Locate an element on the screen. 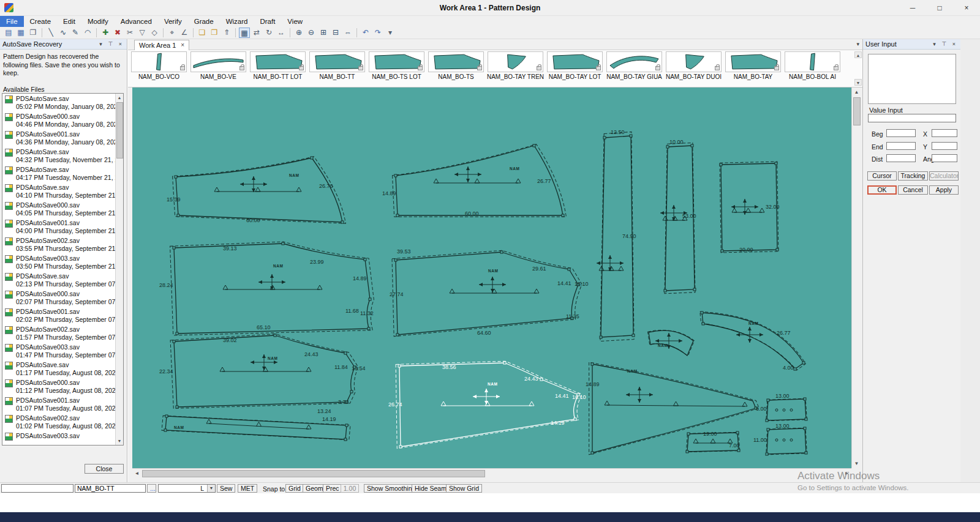 The height and width of the screenshot is (522, 980). toolbar-options-icon: ▾ is located at coordinates (390, 33).